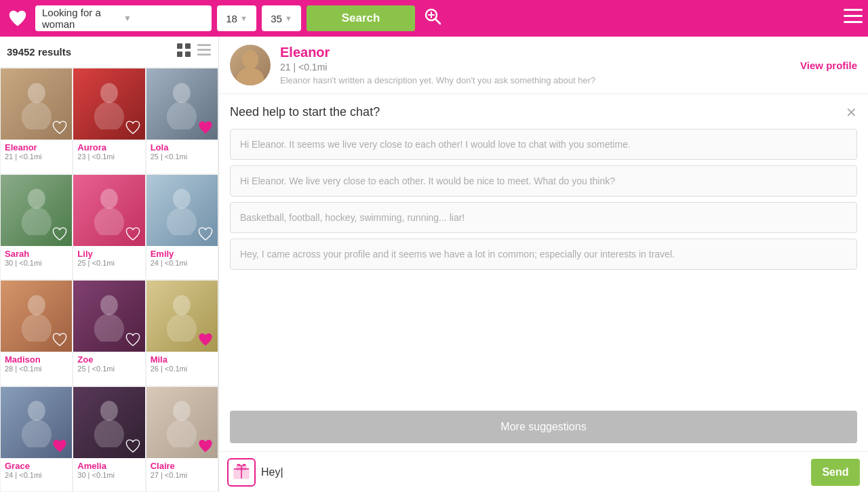  What do you see at coordinates (83, 18) in the screenshot?
I see `search-filter-label: Looking for a woman` at bounding box center [83, 18].